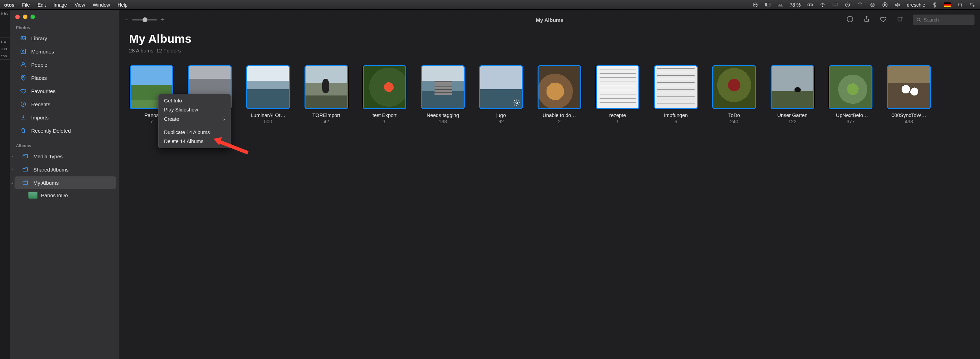 The width and height of the screenshot is (980, 359). What do you see at coordinates (23, 104) in the screenshot?
I see `clock-icon` at bounding box center [23, 104].